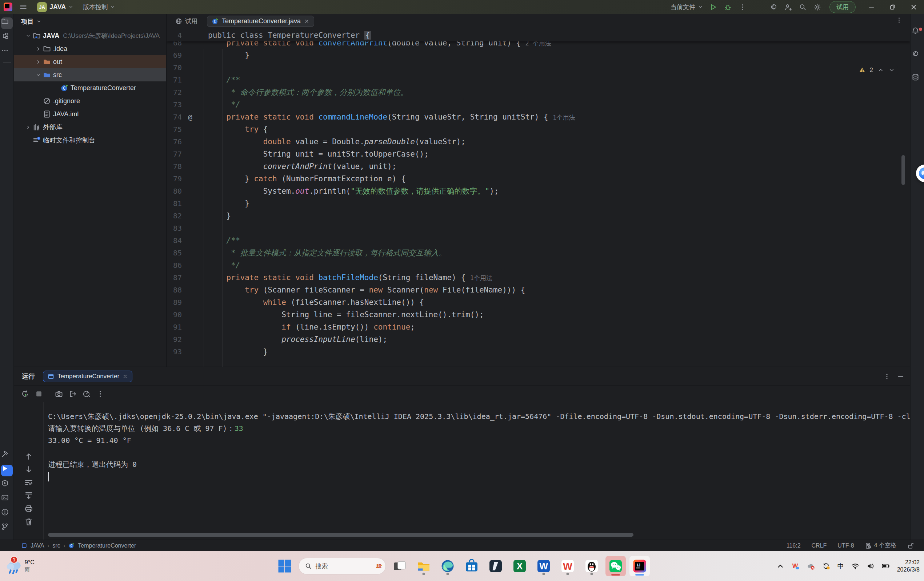  Describe the element at coordinates (774, 7) in the screenshot. I see `ai-assistant-button` at that location.